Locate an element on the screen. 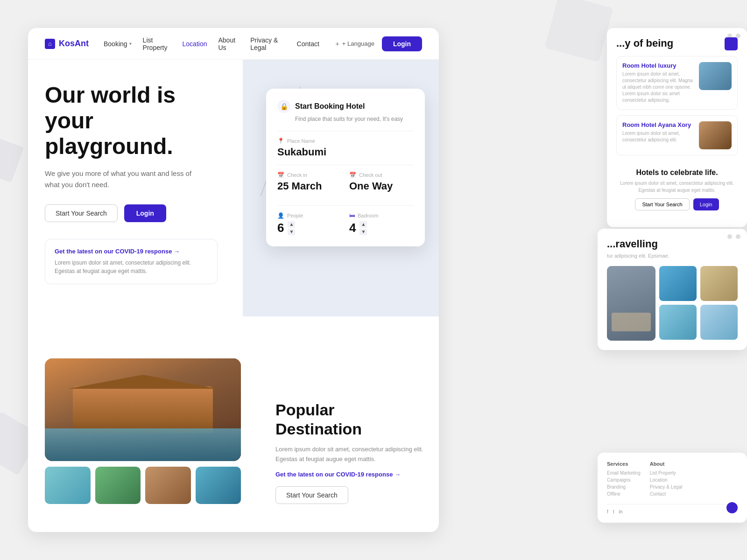 The image size is (747, 560). resort-image is located at coordinates (143, 410).